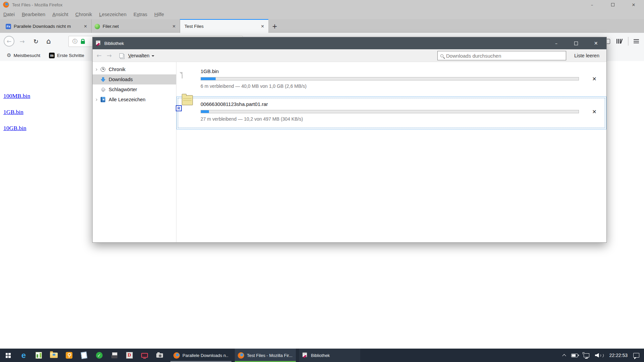 This screenshot has width=644, height=362. What do you see at coordinates (322, 5) in the screenshot?
I see `browser-titlebar: Test Files - Mozilla Firefox – ✕` at bounding box center [322, 5].